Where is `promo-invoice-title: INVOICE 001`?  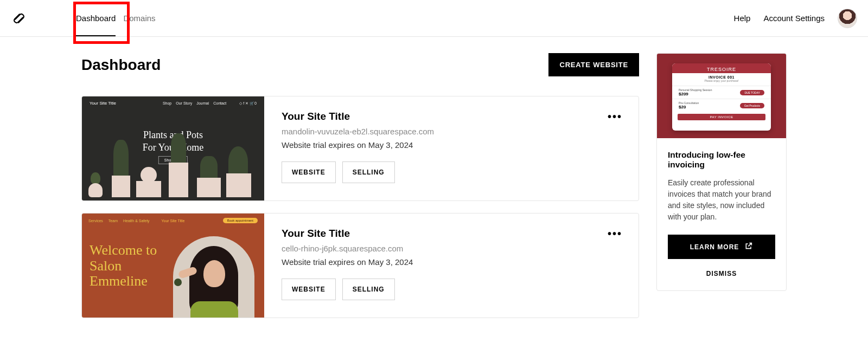
promo-invoice-title: INVOICE 001 is located at coordinates (722, 76).